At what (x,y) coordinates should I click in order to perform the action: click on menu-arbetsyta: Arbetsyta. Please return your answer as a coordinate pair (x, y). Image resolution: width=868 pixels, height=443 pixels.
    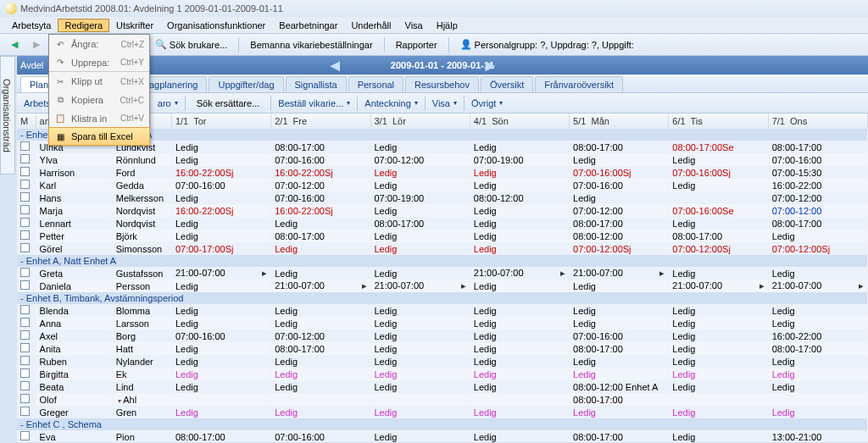
    Looking at the image, I should click on (31, 25).